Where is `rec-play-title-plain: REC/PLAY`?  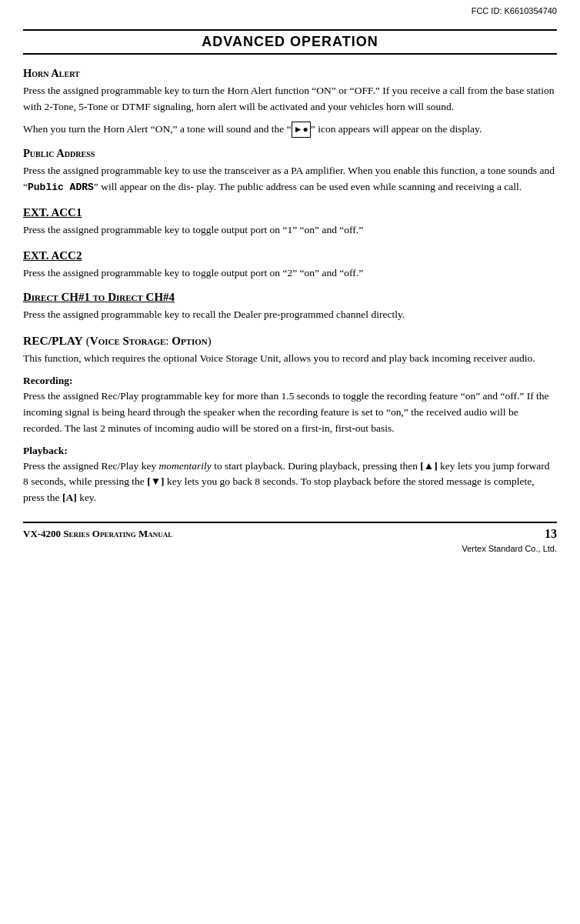
rec-play-title-plain: REC/PLAY is located at coordinates (53, 340).